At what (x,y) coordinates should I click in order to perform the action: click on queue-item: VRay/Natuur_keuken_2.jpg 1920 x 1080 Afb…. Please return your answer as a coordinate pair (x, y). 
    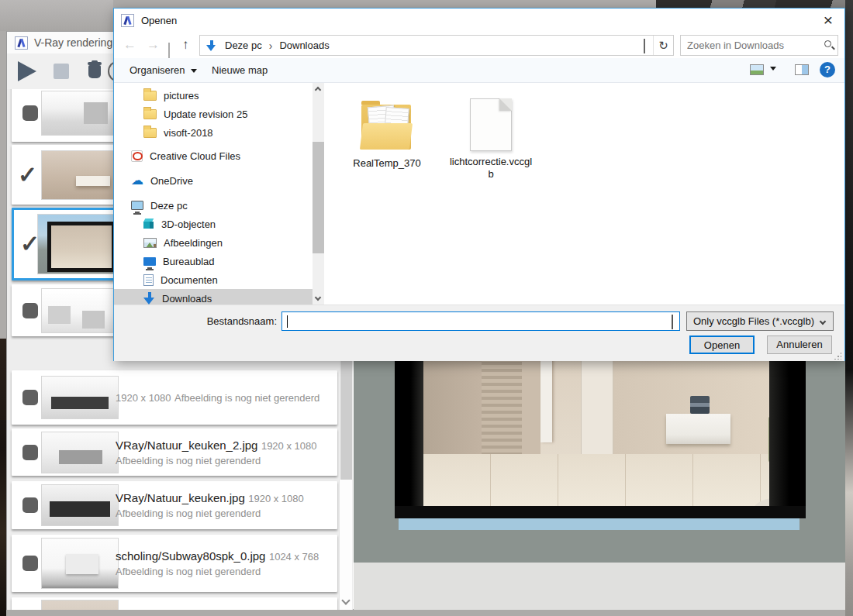
    Looking at the image, I should click on (174, 453).